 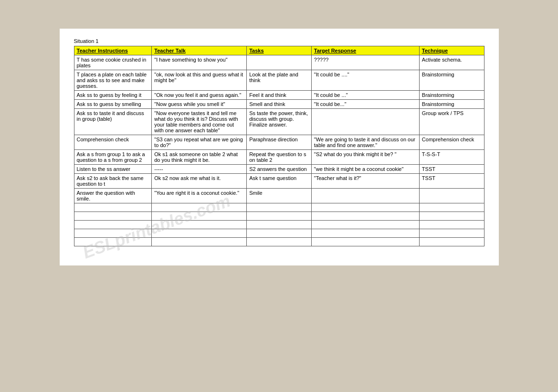 I want to click on cell-talk: "Now guess while you smell it", so click(x=200, y=104).